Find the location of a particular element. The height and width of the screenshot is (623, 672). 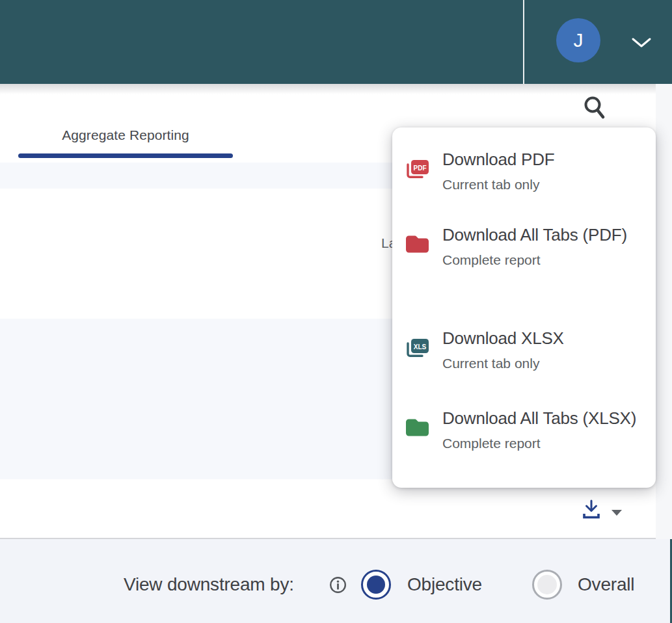

menu-item-download-pdf: PDF Download PDF Current tab only is located at coordinates (525, 170).